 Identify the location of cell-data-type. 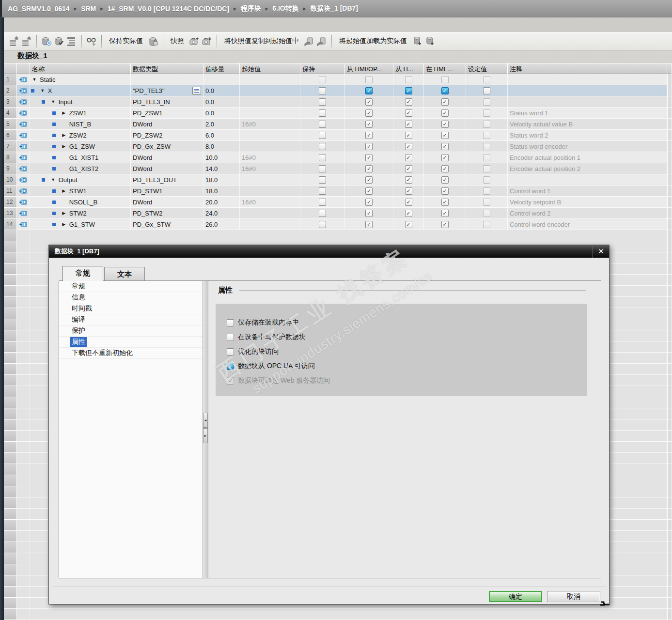
(167, 79).